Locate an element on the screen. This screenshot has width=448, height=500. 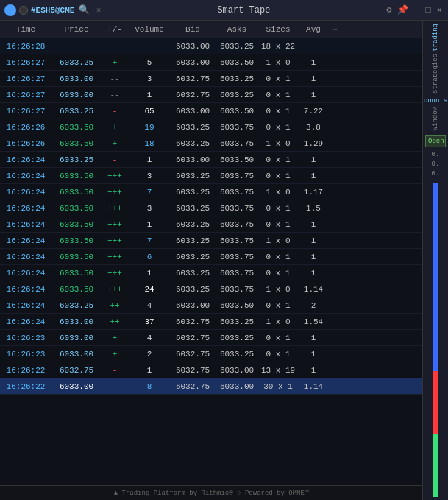
star-icon: ✳ is located at coordinates (99, 10).